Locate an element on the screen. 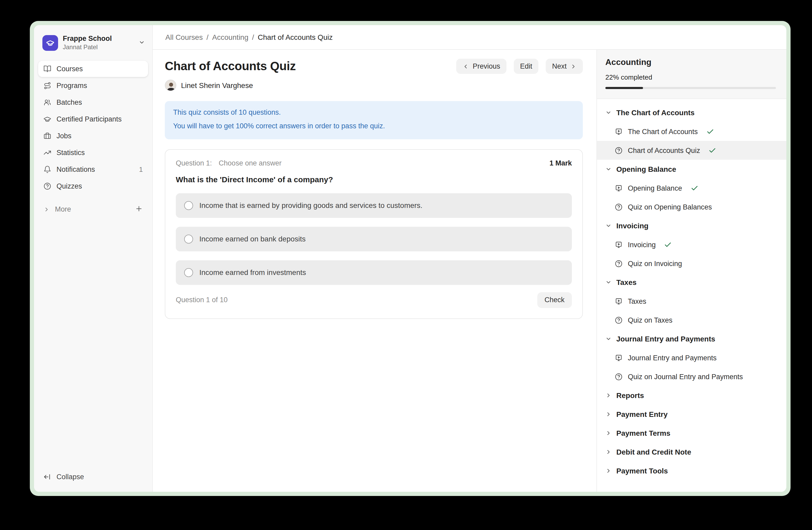  sidebar-more: More is located at coordinates (93, 209).